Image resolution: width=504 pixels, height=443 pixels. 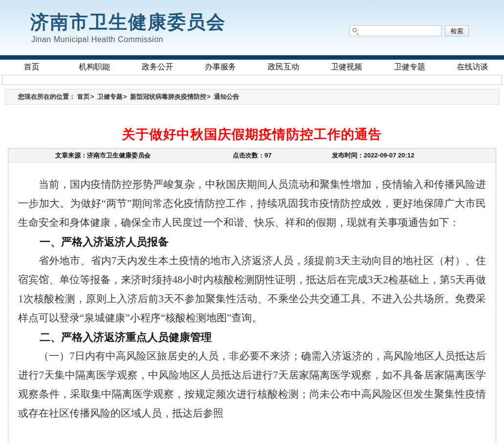 What do you see at coordinates (168, 97) in the screenshot?
I see `breadcrumb-item-covid-control: 新型冠状病毒肺炎疫情防控` at bounding box center [168, 97].